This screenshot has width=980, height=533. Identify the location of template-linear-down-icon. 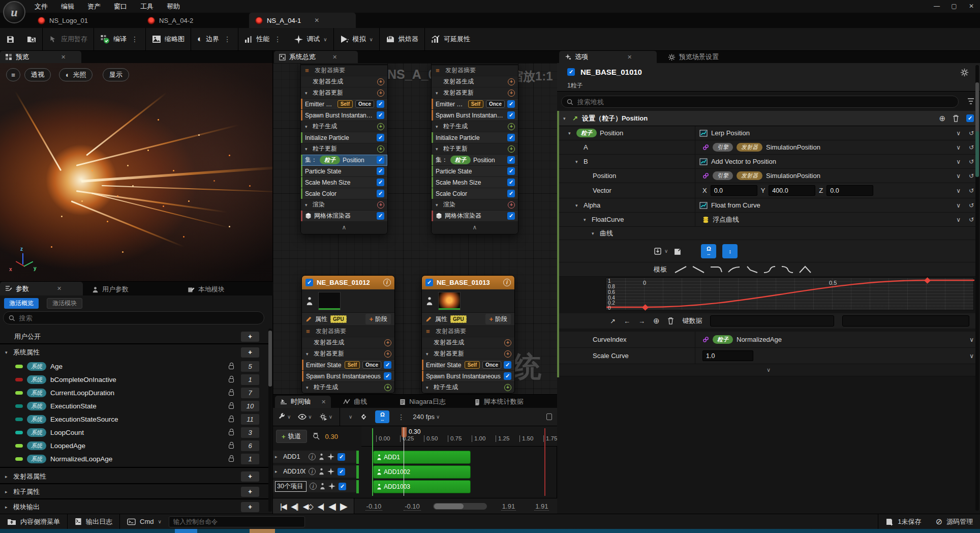
(698, 270).